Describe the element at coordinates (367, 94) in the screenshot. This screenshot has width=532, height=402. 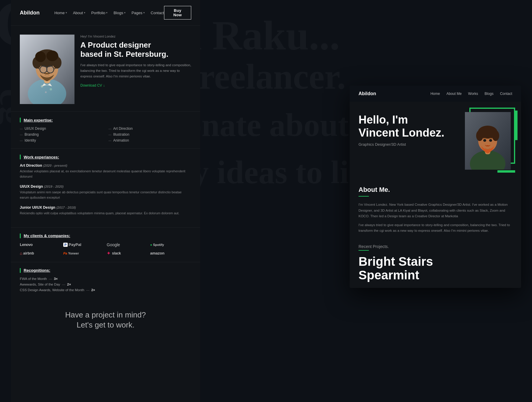
I see `right-nav-logo: Abildon` at that location.